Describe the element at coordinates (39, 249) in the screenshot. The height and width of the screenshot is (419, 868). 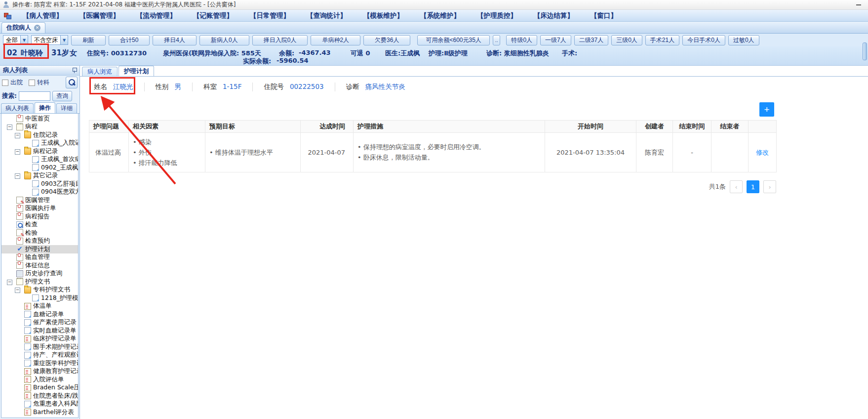
I see `tree-item: 护理计划` at that location.